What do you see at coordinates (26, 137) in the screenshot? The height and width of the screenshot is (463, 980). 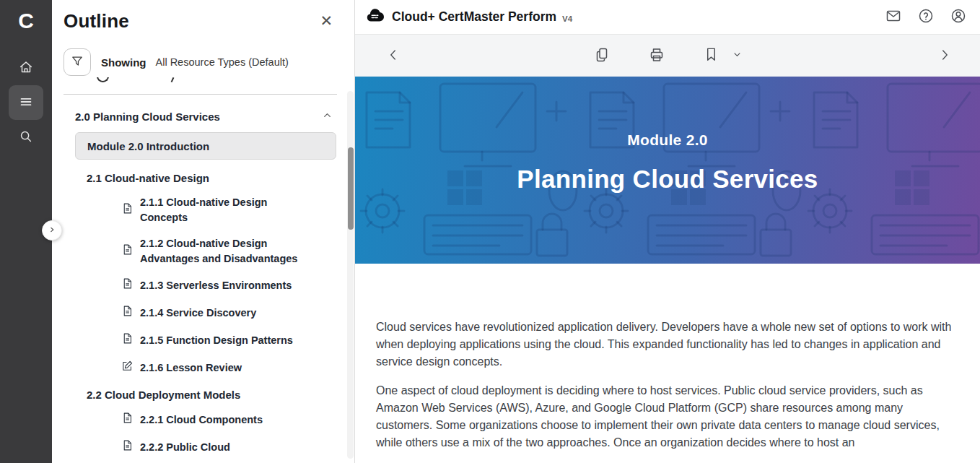 I see `search-icon` at bounding box center [26, 137].